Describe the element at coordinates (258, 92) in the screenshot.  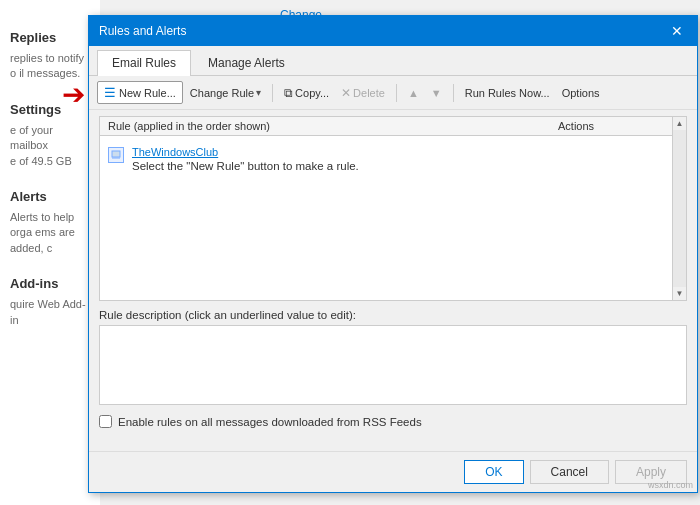
I see `change-rule-dropdown-icon: ▾` at that location.